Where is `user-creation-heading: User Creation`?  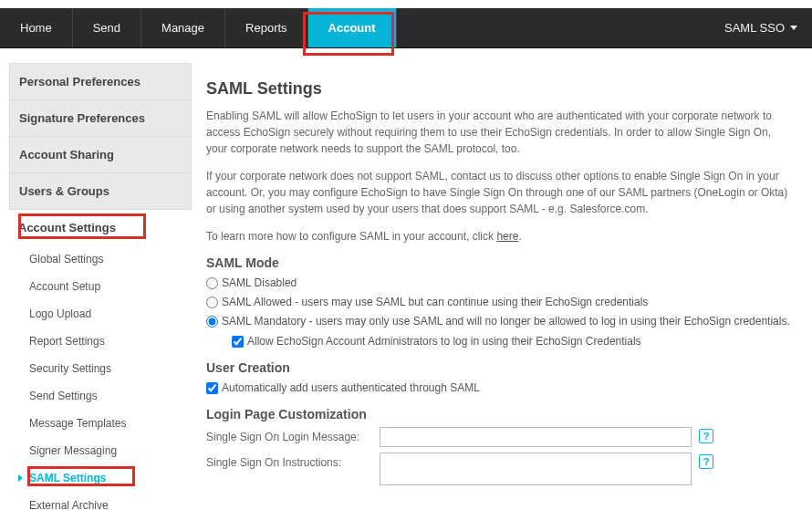 user-creation-heading: User Creation is located at coordinates (498, 368).